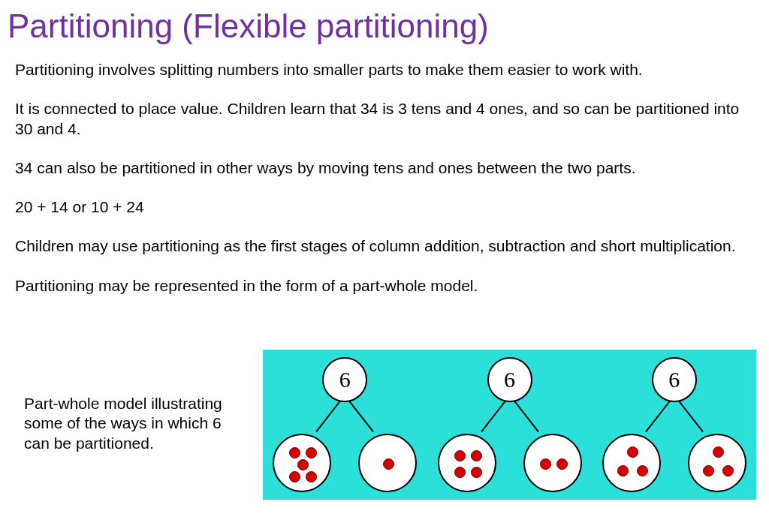 The width and height of the screenshot is (769, 532). Describe the element at coordinates (384, 286) in the screenshot. I see `paragraph-6: Partitioning may be represented in the f…` at that location.